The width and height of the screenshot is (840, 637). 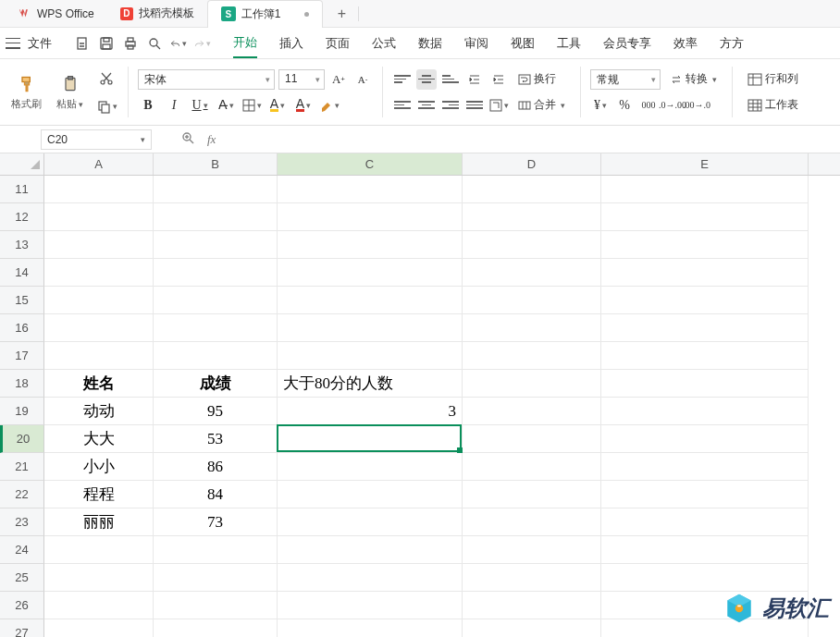 I want to click on cell-C13, so click(x=370, y=245).